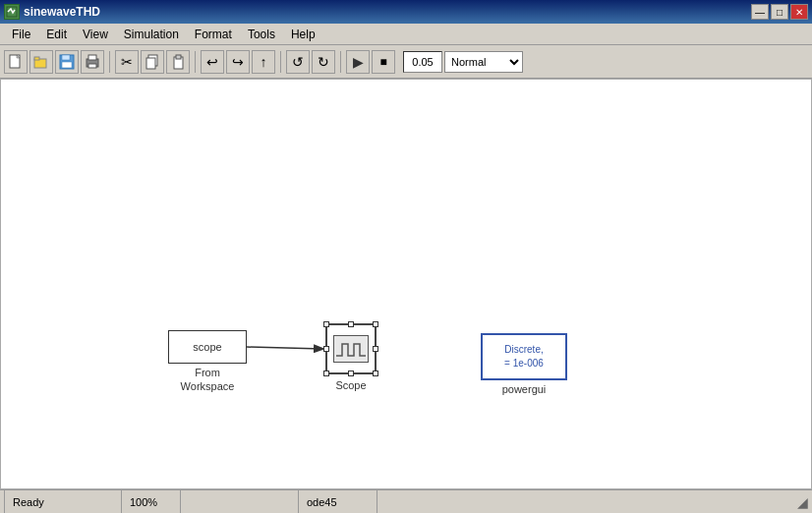 The height and width of the screenshot is (513, 812). I want to click on scope-block: Scope, so click(351, 349).